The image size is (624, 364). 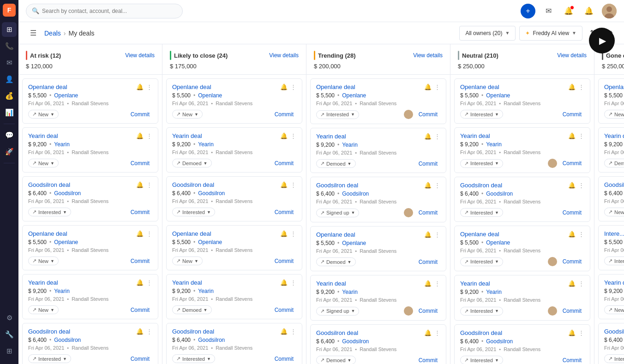 I want to click on sidebar-icon-phone: 📞, so click(x=9, y=46).